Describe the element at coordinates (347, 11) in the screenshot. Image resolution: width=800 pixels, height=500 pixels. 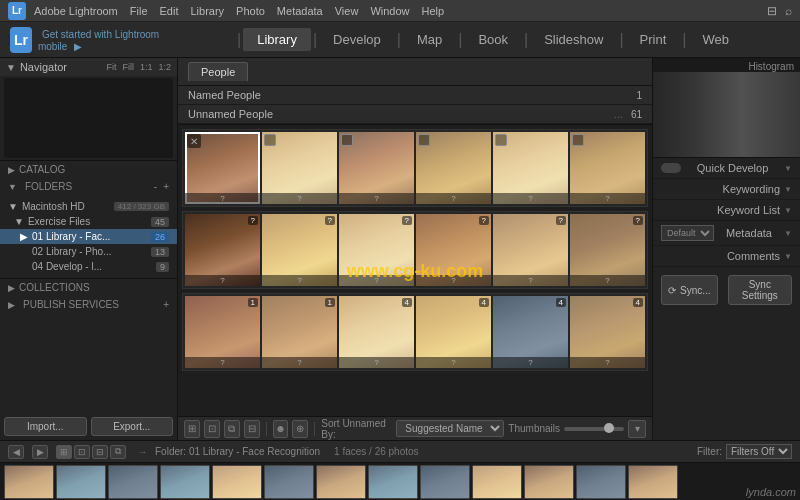
I see `menu-view: View` at that location.